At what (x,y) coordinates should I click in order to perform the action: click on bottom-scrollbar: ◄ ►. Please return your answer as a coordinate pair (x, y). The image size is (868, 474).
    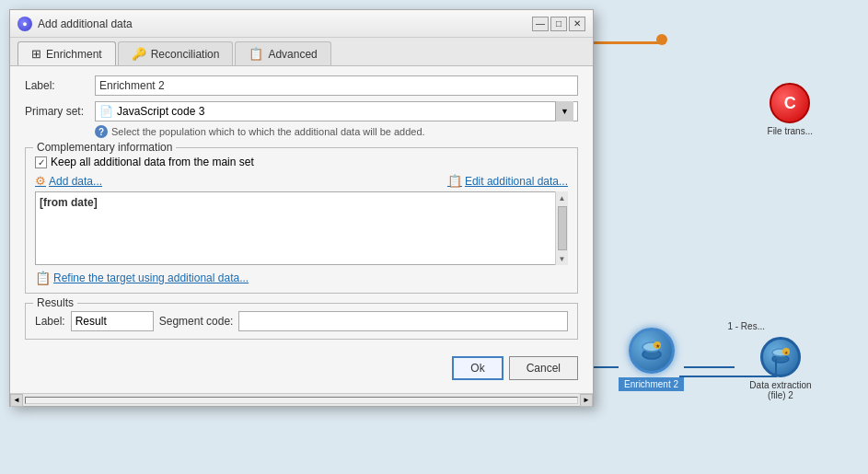
    Looking at the image, I should click on (302, 399).